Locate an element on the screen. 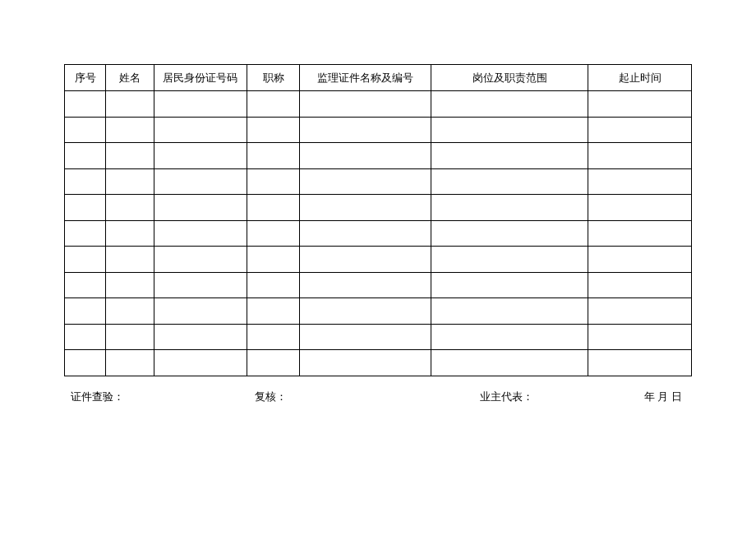 The image size is (756, 535). footer-review: 复核： is located at coordinates (367, 397).